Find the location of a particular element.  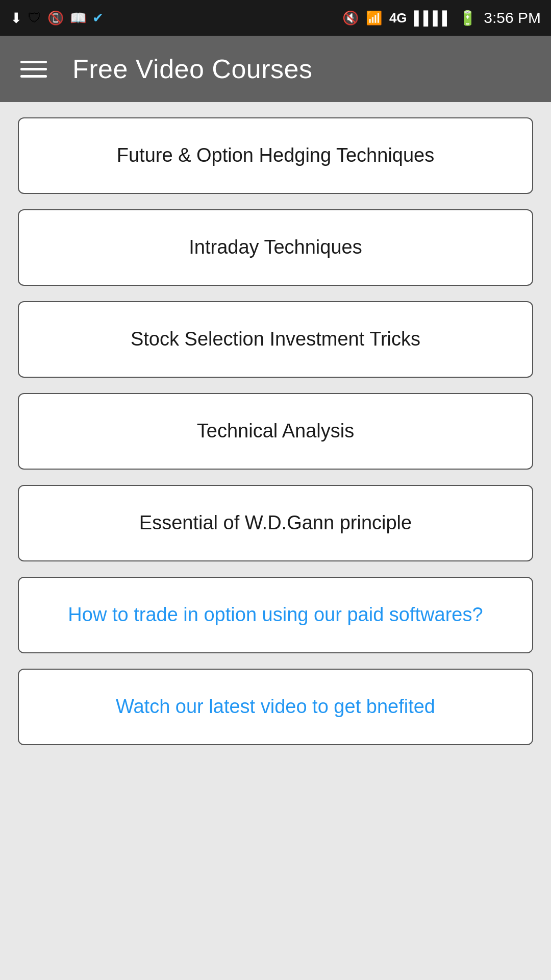

course-label-2: Intraday Techniques is located at coordinates (276, 247).